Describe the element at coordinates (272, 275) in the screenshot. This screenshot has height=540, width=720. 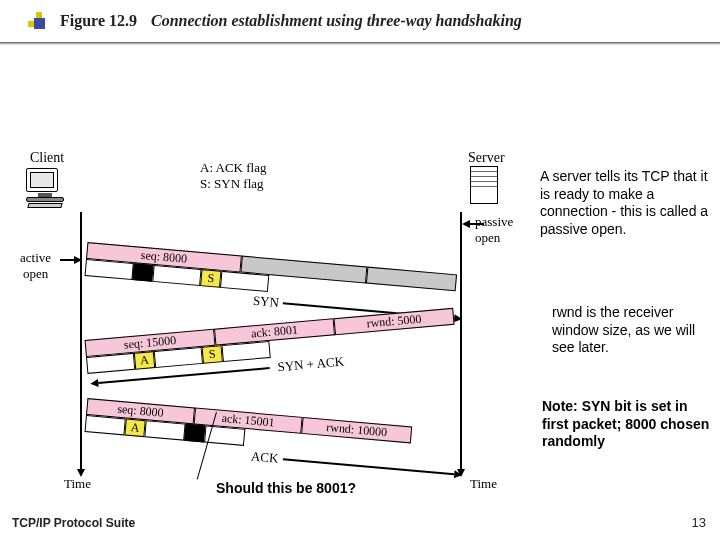
I see `packet-syn: seq: 8000 S SYN` at that location.